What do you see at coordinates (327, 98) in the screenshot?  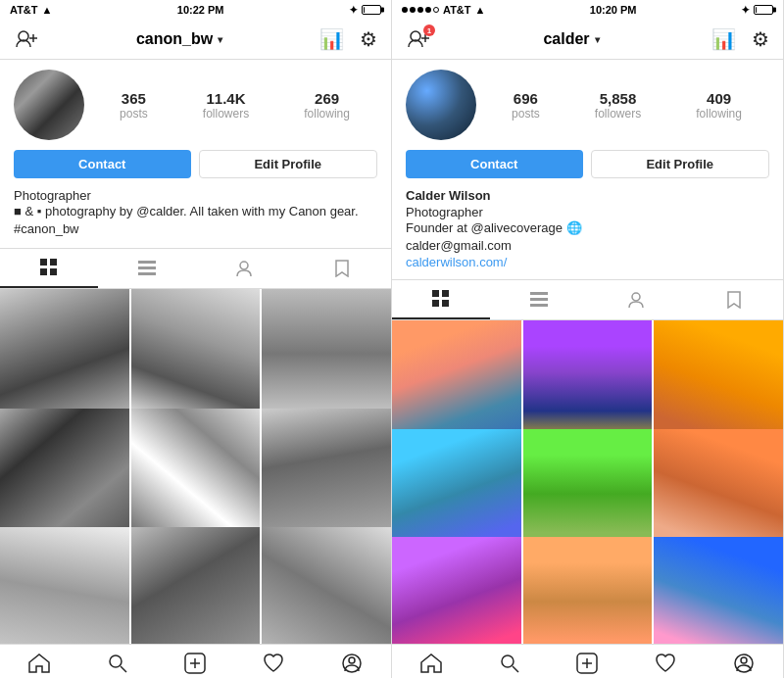 I see `following-value-1: 269` at bounding box center [327, 98].